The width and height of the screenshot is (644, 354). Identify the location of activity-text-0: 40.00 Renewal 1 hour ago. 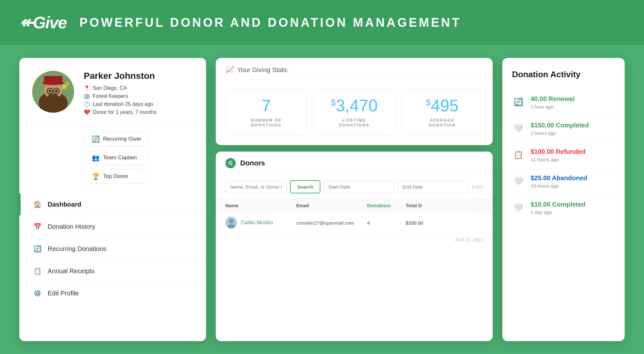
(573, 102).